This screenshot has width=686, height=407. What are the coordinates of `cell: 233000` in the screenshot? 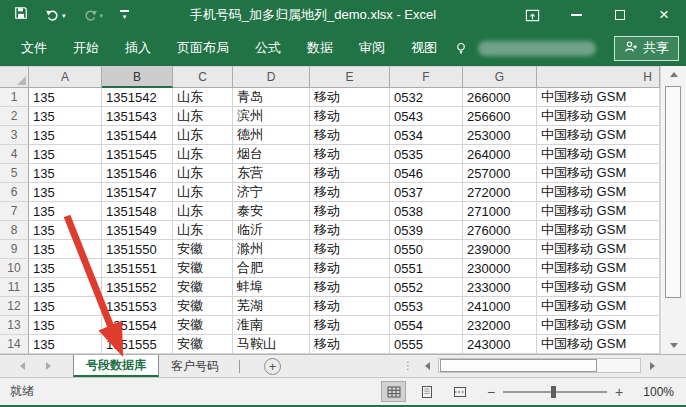 It's located at (500, 288).